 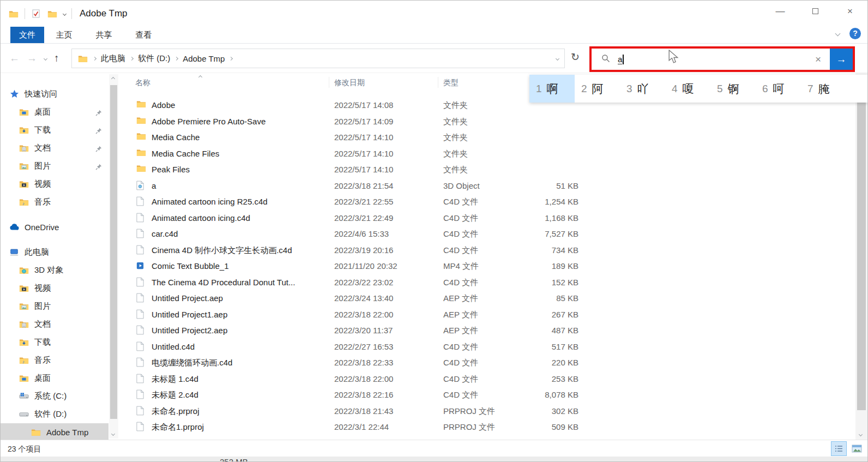 What do you see at coordinates (104, 35) in the screenshot?
I see `ribbon-tab: 共享` at bounding box center [104, 35].